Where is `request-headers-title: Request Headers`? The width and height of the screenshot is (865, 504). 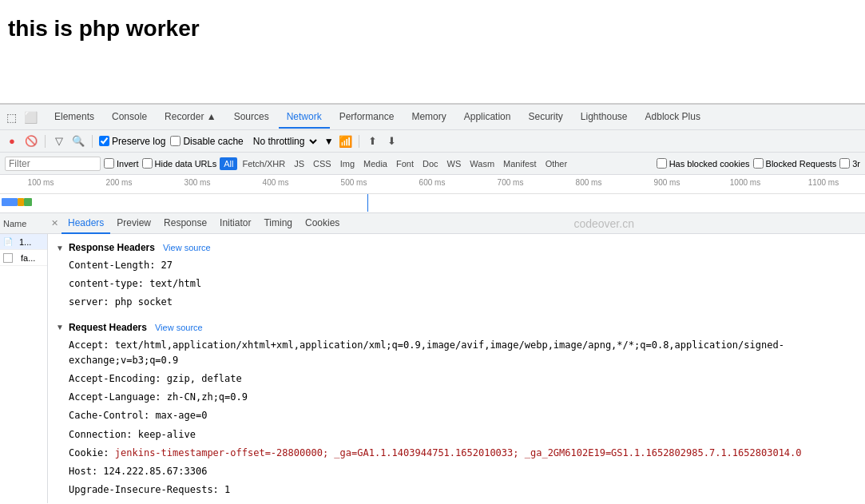 request-headers-title: Request Headers is located at coordinates (108, 327).